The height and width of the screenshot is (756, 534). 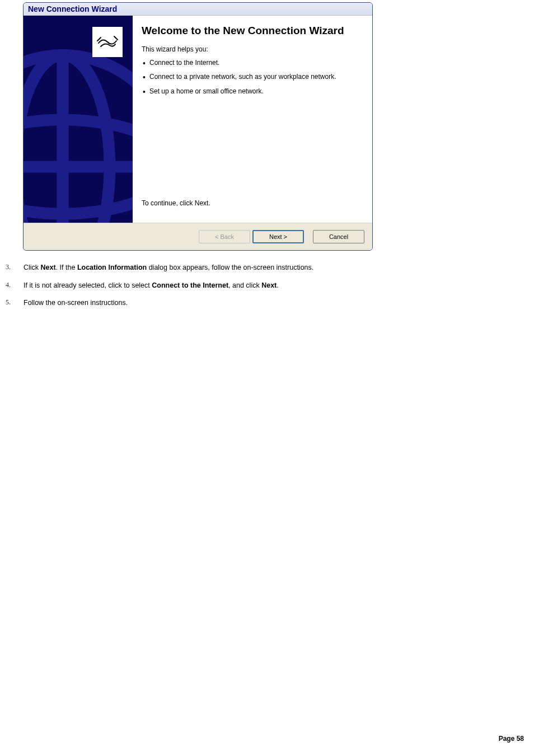 What do you see at coordinates (251, 92) in the screenshot?
I see `wizard-bullet-item: Set up a home or small office network.` at bounding box center [251, 92].